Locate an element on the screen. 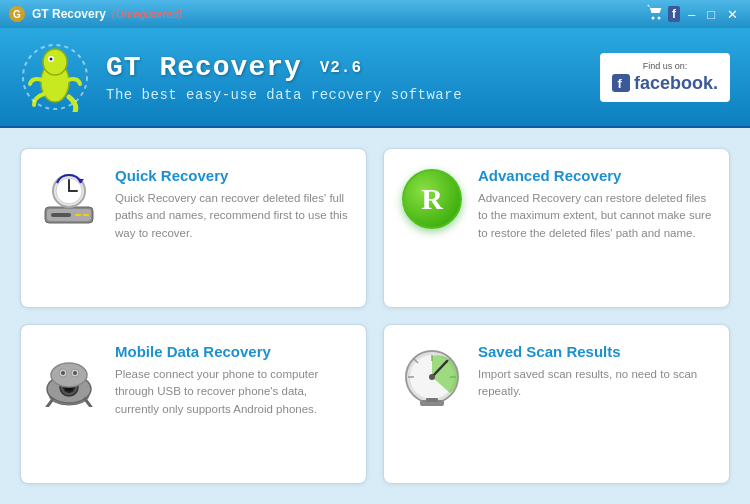 This screenshot has width=750, height=504. facebook-badge: Find us on: f facebook. is located at coordinates (665, 78).